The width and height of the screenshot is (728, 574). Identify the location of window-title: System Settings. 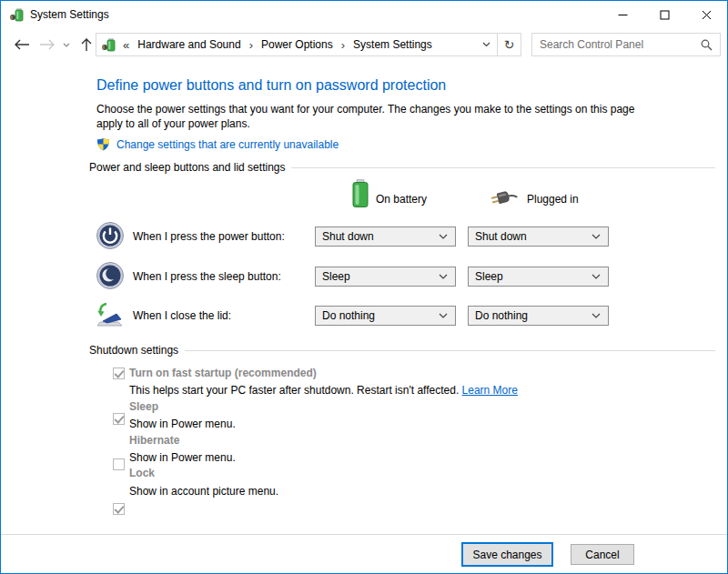
(69, 15).